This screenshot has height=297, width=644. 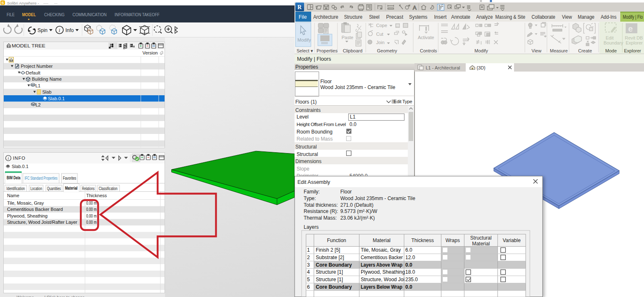 I want to click on svg-text: Analyze, so click(x=484, y=17).